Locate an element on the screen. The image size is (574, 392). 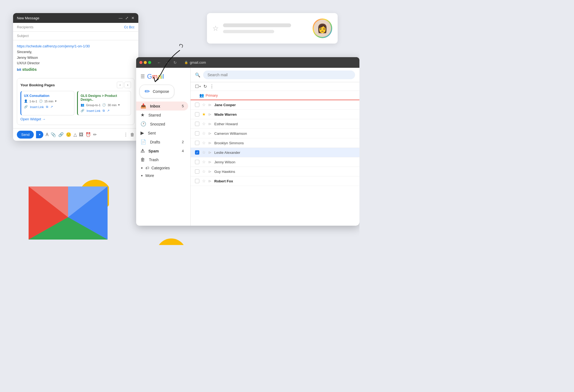
minimize-dot is located at coordinates (145, 63).